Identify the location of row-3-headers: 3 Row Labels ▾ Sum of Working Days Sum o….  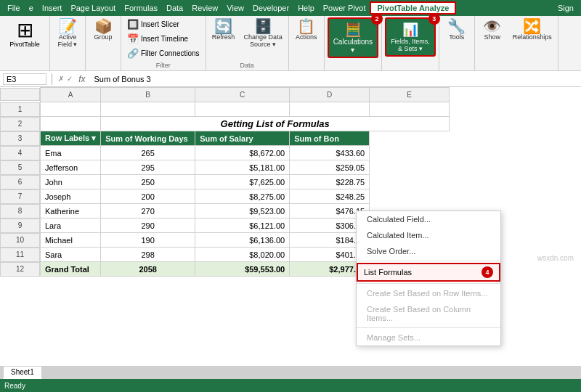
(225, 139).